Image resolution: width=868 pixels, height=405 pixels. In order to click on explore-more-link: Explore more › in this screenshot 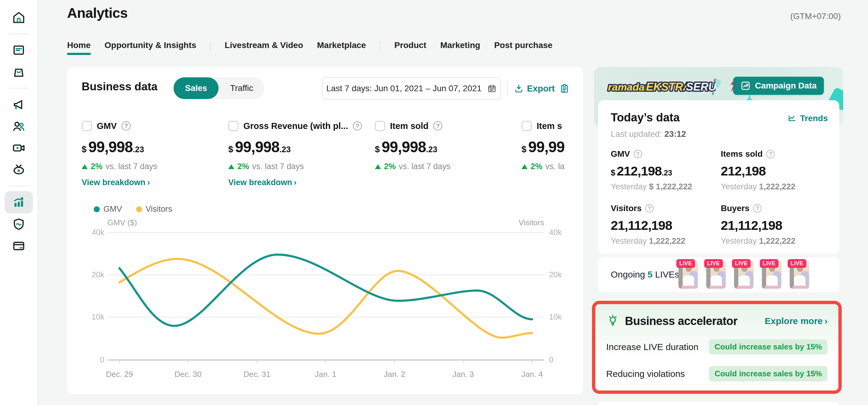, I will do `click(796, 321)`.